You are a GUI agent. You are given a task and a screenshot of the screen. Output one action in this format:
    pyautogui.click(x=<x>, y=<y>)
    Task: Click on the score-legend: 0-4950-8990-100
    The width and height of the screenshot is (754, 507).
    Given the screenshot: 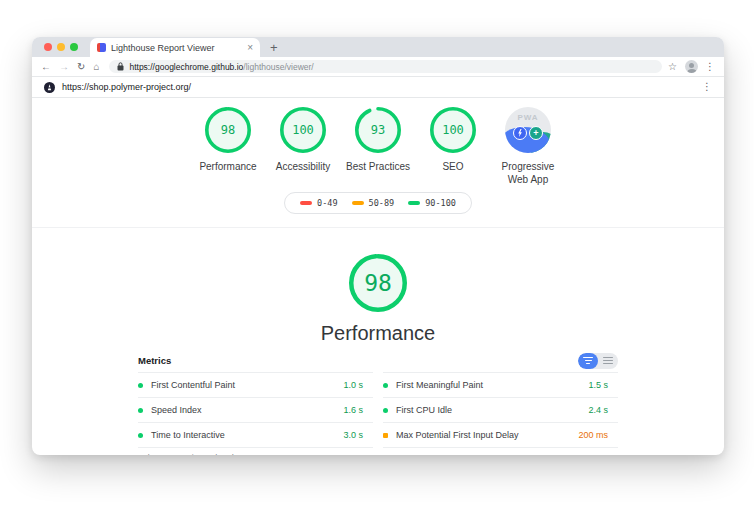 What is the action you would take?
    pyautogui.click(x=378, y=203)
    